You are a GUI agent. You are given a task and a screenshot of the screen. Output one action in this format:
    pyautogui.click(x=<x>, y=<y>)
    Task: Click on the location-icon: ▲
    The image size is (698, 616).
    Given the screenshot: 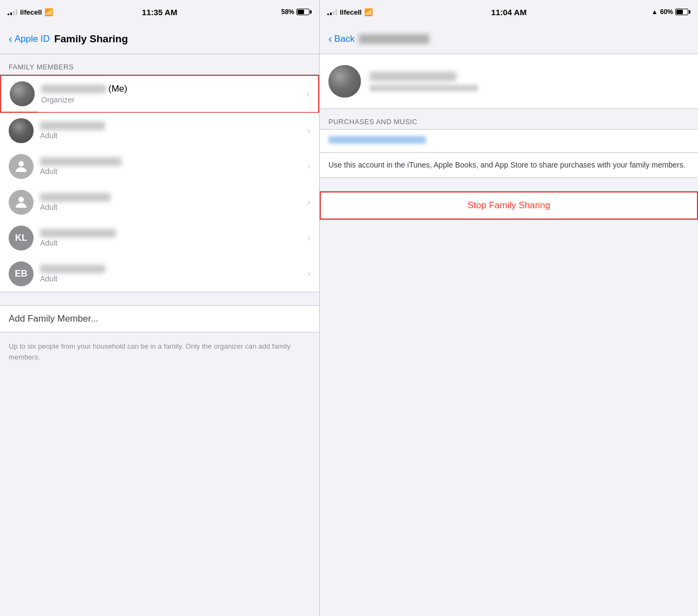 What is the action you would take?
    pyautogui.click(x=655, y=12)
    